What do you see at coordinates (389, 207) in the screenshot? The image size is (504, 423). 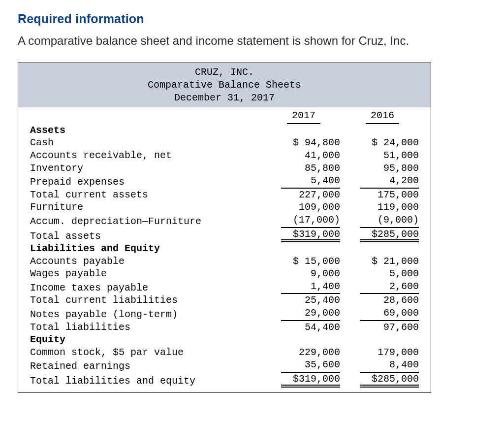 I see `row-value-2016: 119,000` at bounding box center [389, 207].